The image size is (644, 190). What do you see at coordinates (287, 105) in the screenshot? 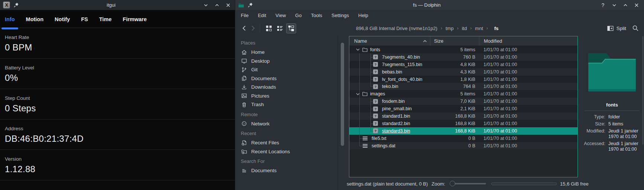
I see `sidebar-item-trash: Trash` at bounding box center [287, 105].